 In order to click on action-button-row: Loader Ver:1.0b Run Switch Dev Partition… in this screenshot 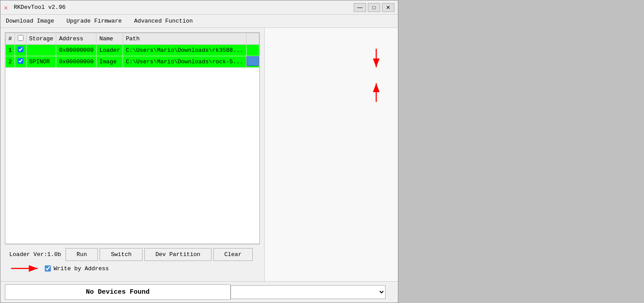, I will do `click(132, 254)`.